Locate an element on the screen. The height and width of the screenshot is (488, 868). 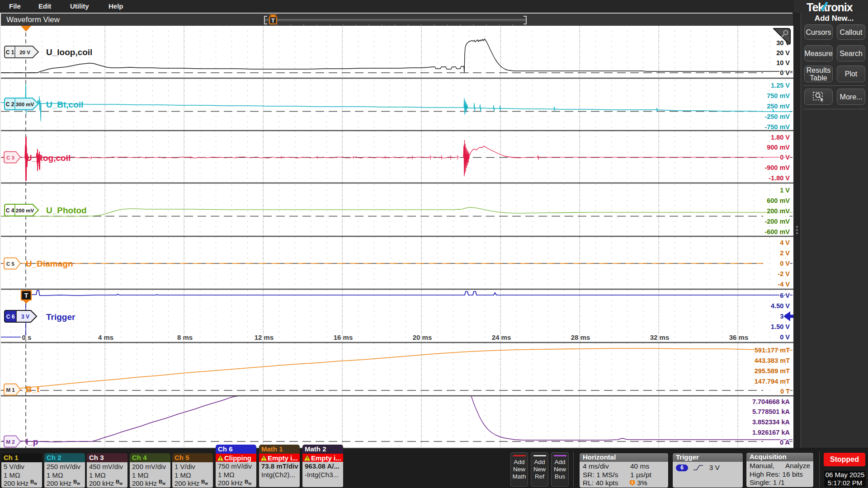
svg-text: 28 ms is located at coordinates (580, 337).